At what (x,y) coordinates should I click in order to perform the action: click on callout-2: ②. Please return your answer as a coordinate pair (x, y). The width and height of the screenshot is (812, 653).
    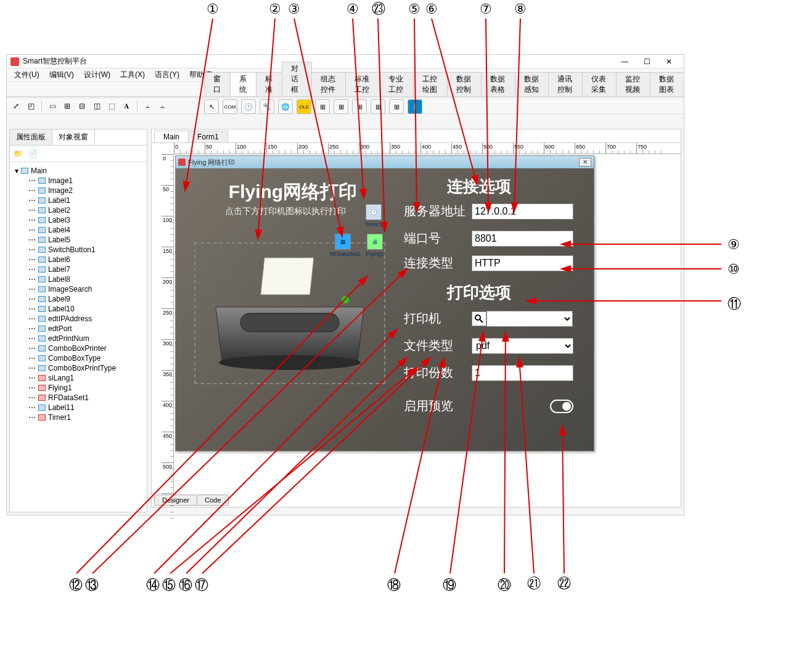
    Looking at the image, I should click on (275, 9).